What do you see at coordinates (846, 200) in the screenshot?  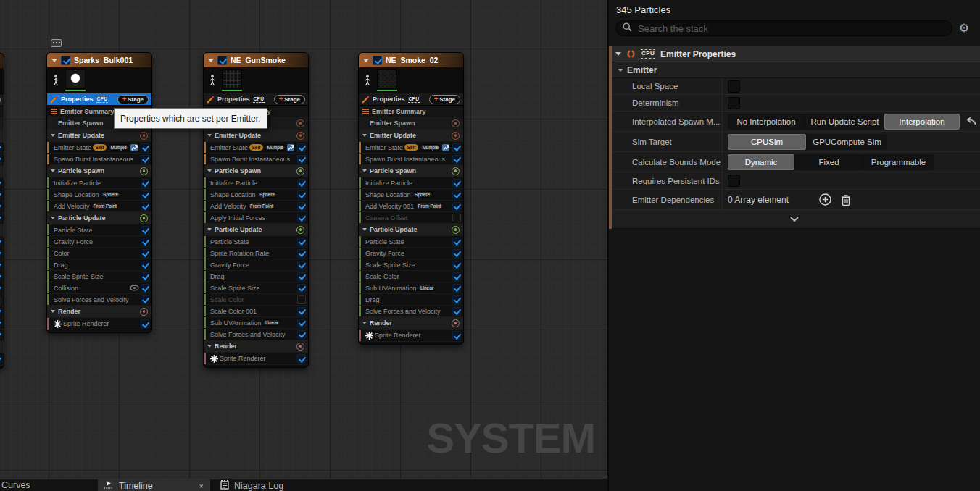 I see `delete-element-icon` at bounding box center [846, 200].